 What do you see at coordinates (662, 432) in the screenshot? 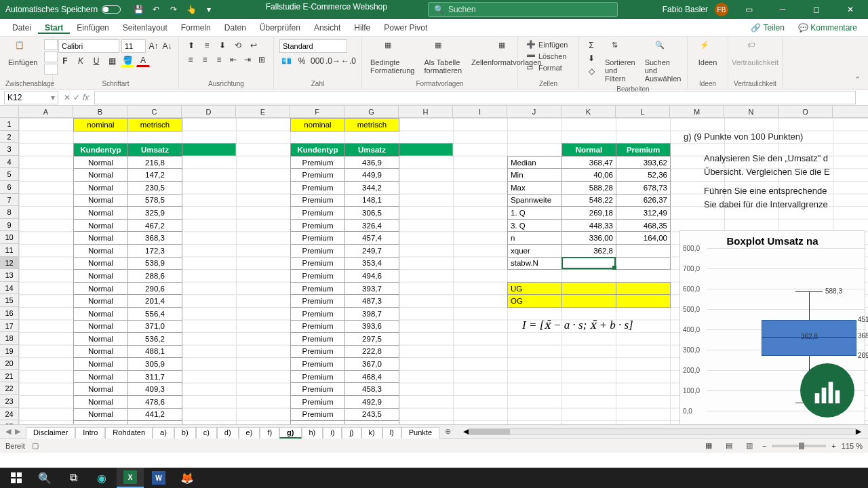
I see `horizontal-scrollbar: ◀▶` at bounding box center [662, 432].